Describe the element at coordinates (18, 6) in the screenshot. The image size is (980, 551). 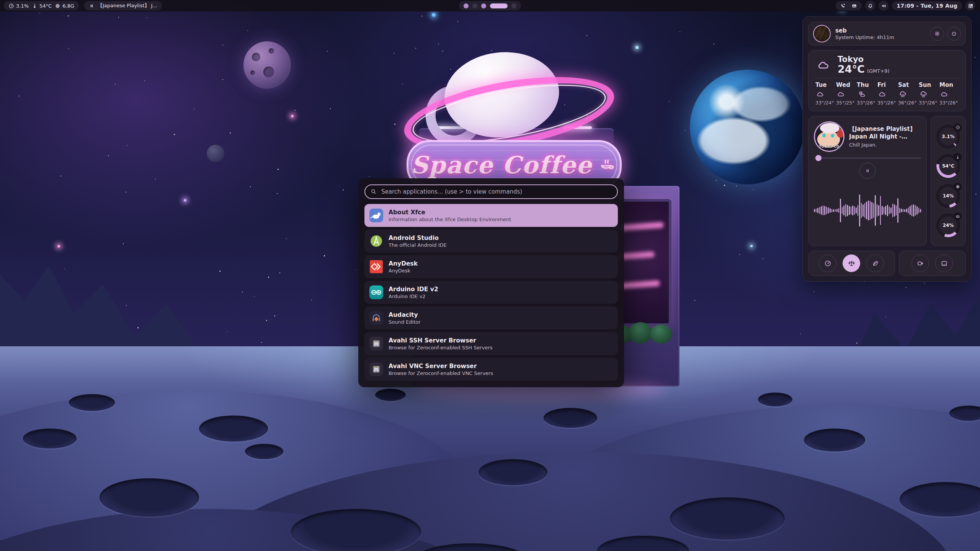
I see `stat-speedometer: 3.1%` at that location.